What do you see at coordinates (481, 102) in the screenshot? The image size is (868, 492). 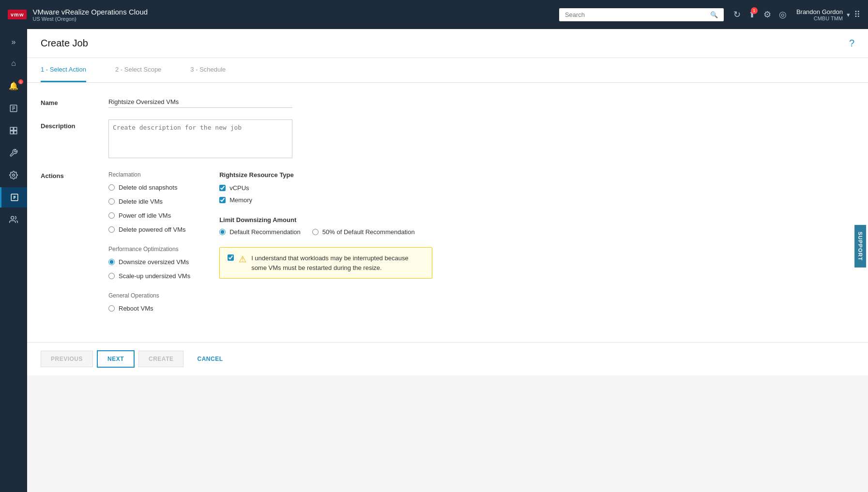 I see `name-control` at bounding box center [481, 102].